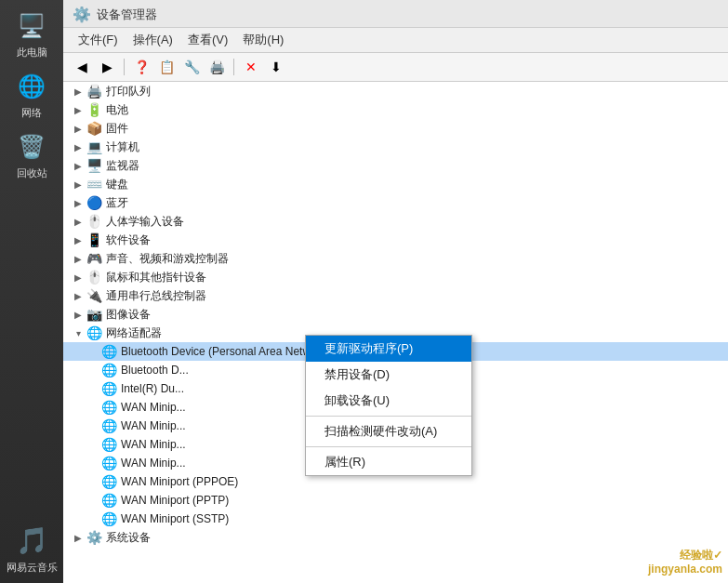  What do you see at coordinates (153, 426) in the screenshot?
I see `label-wan2: WAN Minip...` at bounding box center [153, 426].